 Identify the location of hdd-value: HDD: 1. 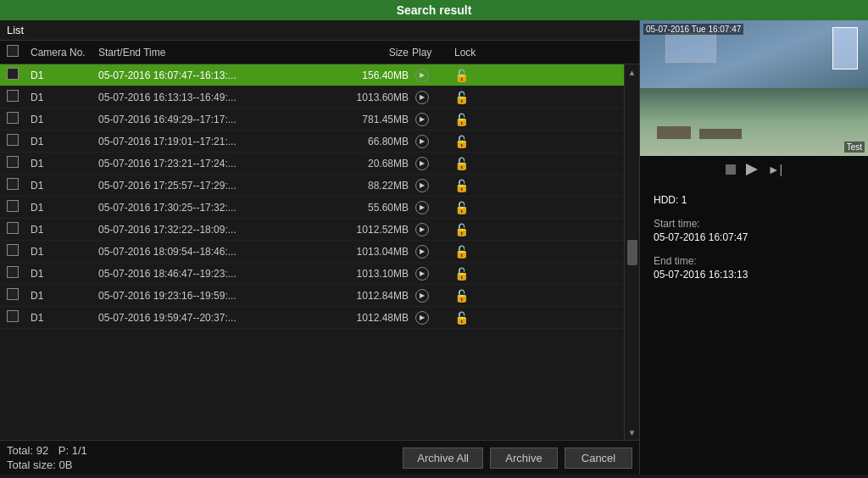
(670, 200).